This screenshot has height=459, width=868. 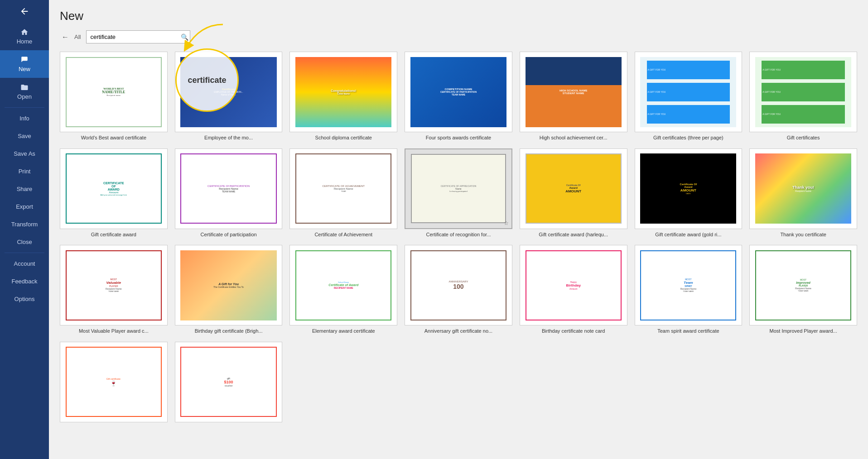 What do you see at coordinates (343, 285) in the screenshot?
I see `template-thumb-elementary: School Name Certificate of Award RECIPIE…` at bounding box center [343, 285].